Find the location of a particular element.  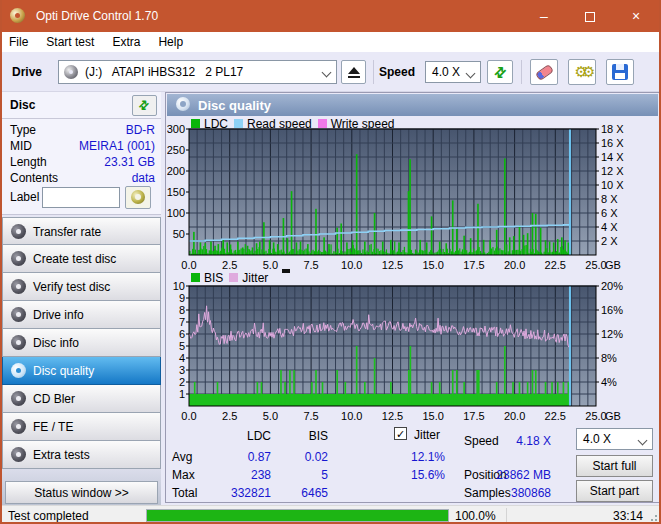

menu-start-test: Start test is located at coordinates (70, 42).